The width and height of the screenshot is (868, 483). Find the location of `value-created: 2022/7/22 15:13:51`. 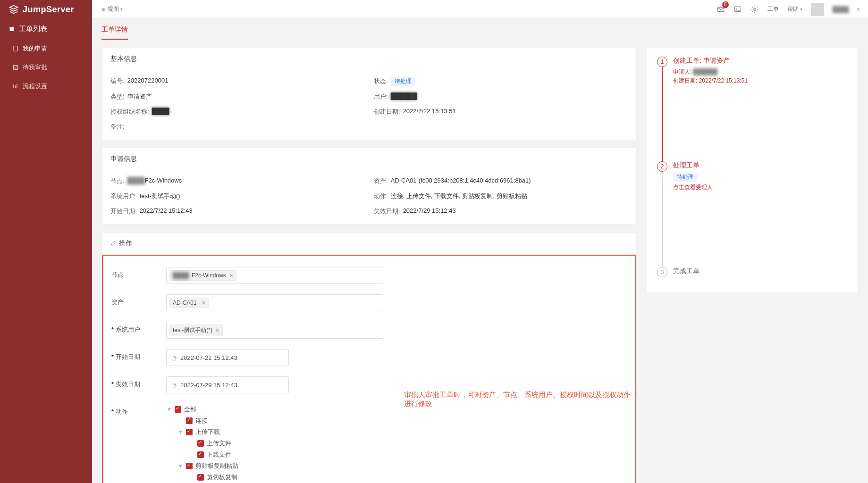

value-created: 2022/7/22 15:13:51 is located at coordinates (430, 112).